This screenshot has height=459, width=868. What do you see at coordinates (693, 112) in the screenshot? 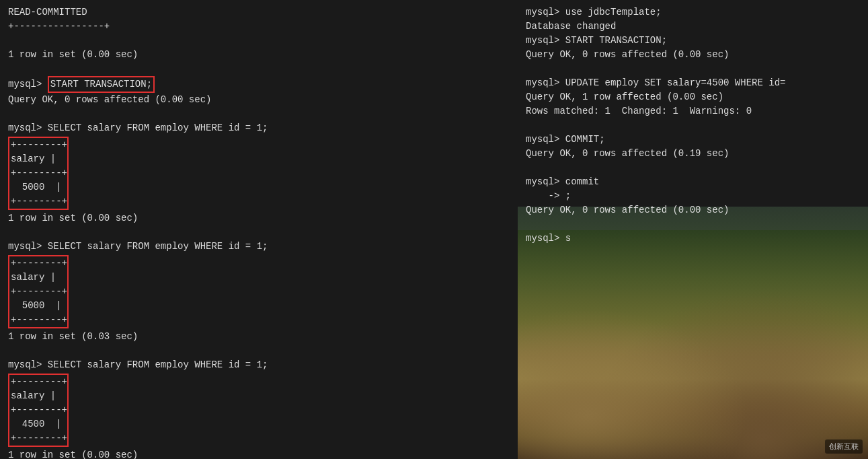
I see `right-line-rows-matched: Rows matched: 1 Changed: 1 Warnings: 0` at bounding box center [693, 112].